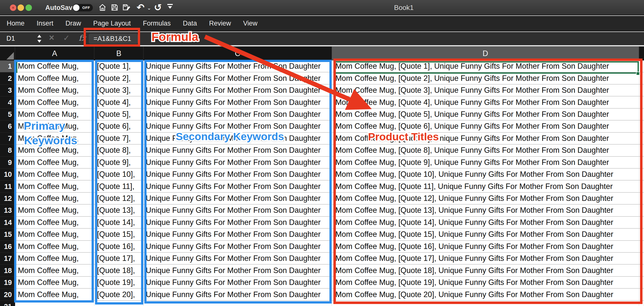 The width and height of the screenshot is (644, 306). What do you see at coordinates (190, 24) in the screenshot?
I see `menu-item-data: Data` at bounding box center [190, 24].